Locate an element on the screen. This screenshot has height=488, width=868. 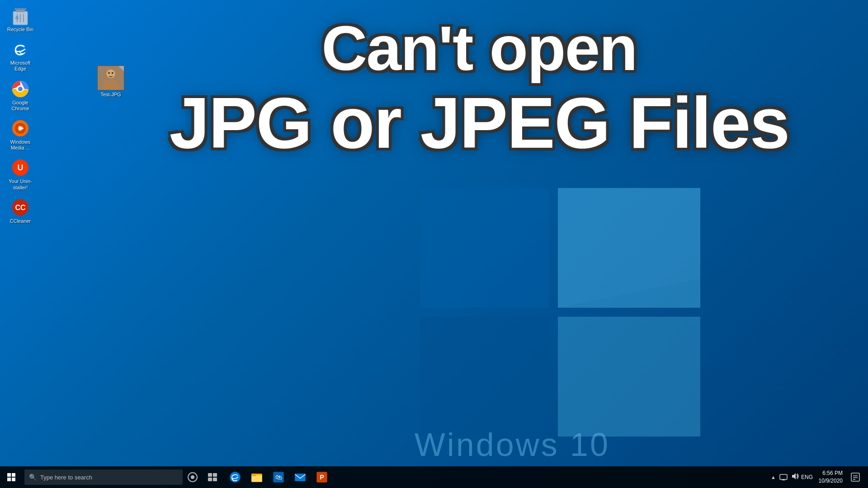
tray-volume-icon is located at coordinates (795, 477).